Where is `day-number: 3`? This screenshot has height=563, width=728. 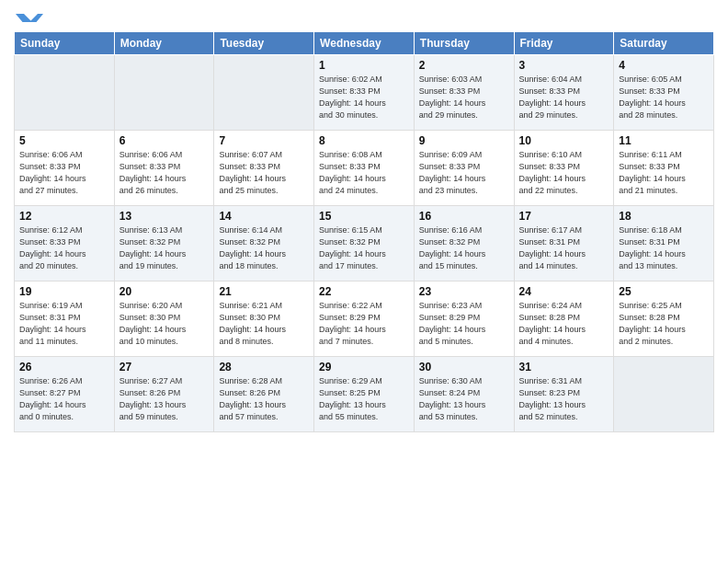 day-number: 3 is located at coordinates (564, 65).